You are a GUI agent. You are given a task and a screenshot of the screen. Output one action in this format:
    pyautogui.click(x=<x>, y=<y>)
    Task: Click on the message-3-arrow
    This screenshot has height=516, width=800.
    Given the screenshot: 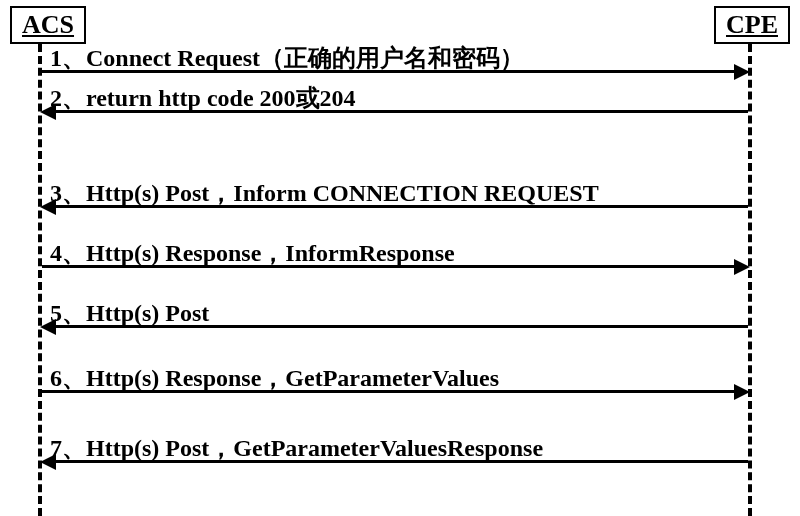 What is the action you would take?
    pyautogui.click(x=402, y=206)
    